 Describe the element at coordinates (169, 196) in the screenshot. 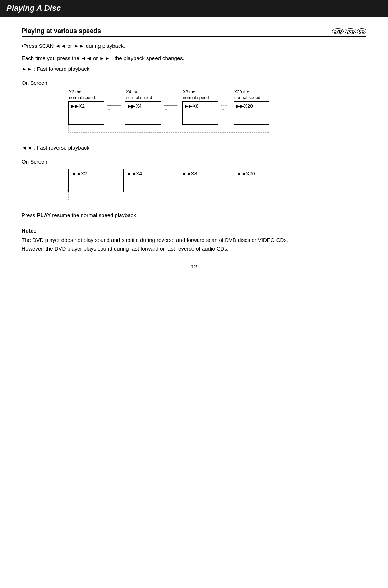

I see `fr-feedback-arc: ↑` at that location.